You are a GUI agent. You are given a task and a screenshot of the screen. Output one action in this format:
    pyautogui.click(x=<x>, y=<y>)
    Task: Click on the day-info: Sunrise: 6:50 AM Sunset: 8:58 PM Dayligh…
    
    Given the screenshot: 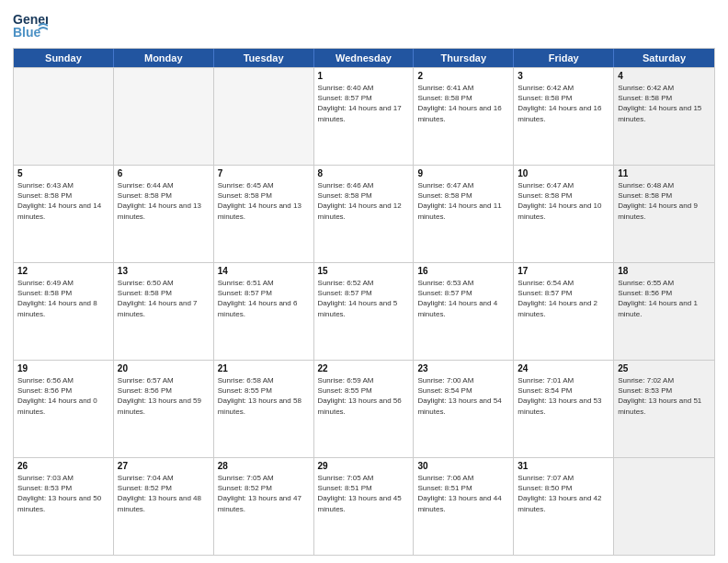 What is the action you would take?
    pyautogui.click(x=164, y=298)
    